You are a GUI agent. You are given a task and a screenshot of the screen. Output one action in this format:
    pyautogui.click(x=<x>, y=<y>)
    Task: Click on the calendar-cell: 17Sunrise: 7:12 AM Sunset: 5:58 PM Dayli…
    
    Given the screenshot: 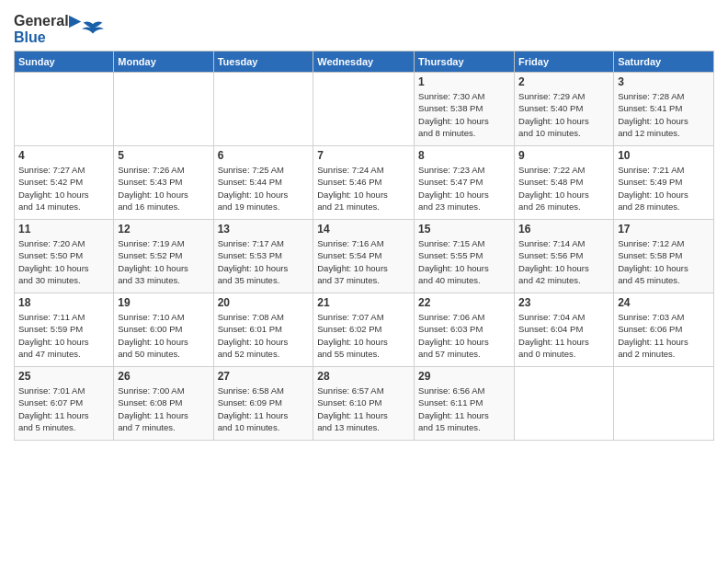 What is the action you would take?
    pyautogui.click(x=664, y=257)
    